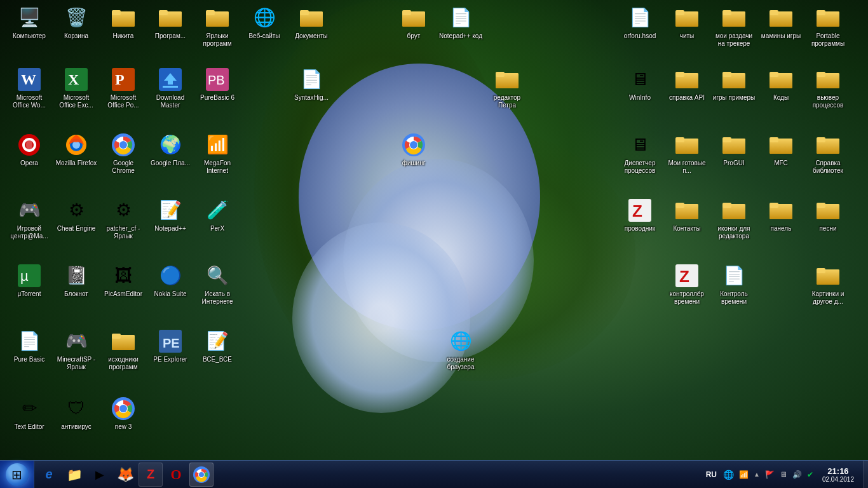  What do you see at coordinates (76, 150) in the screenshot?
I see `desktop-icon-firefox: Mozilla Firefox` at bounding box center [76, 150].